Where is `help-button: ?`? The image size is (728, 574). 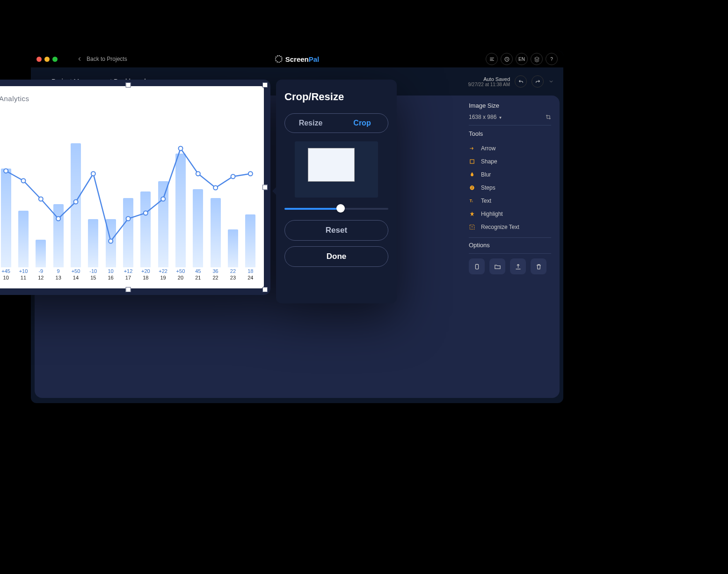 help-button: ? is located at coordinates (552, 59).